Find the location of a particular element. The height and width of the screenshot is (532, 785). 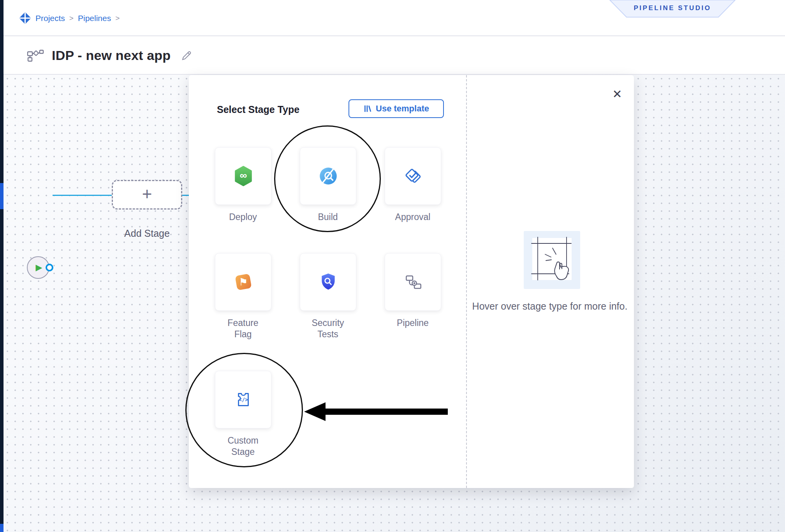

edit-title-icon is located at coordinates (187, 56).